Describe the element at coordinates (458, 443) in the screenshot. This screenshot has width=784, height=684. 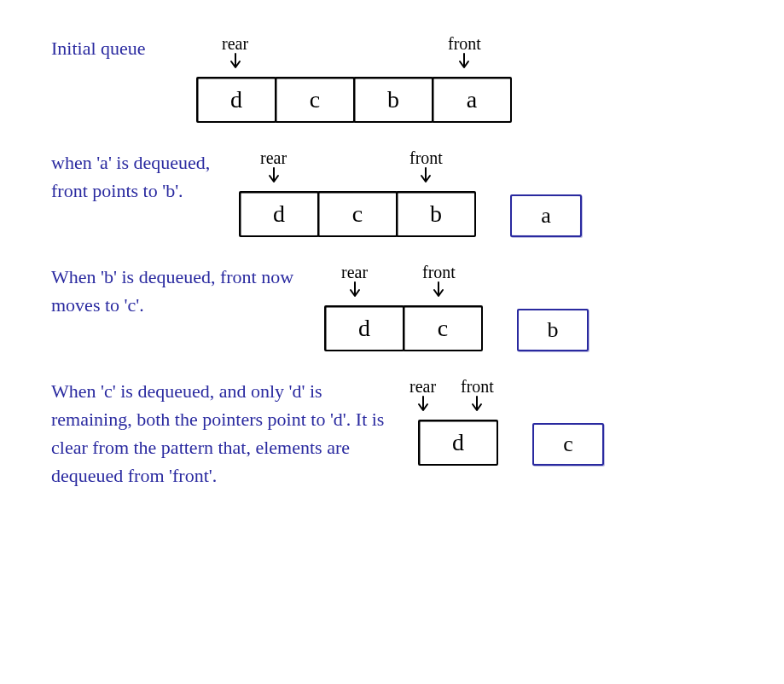
I see `queue-cells: d` at that location.